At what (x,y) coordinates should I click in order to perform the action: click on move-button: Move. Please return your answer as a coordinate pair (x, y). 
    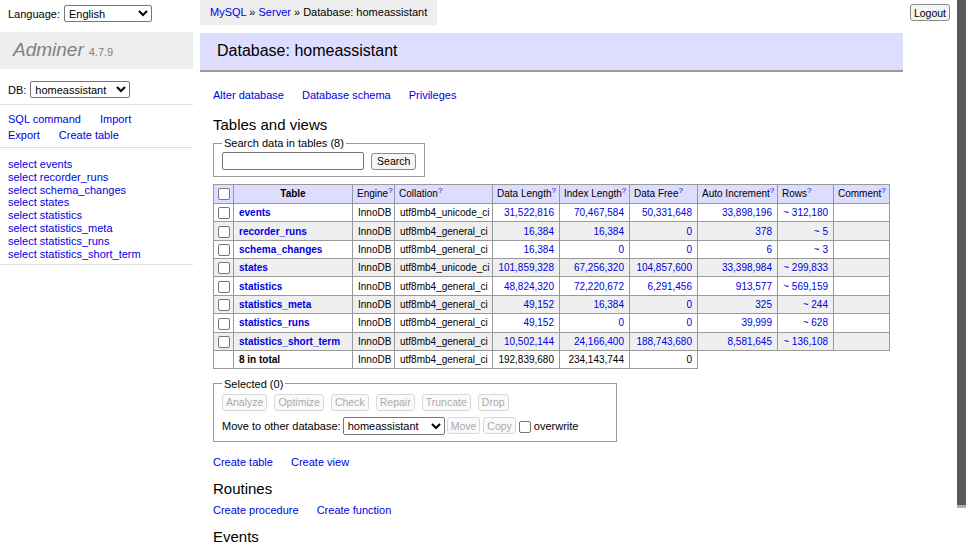
    Looking at the image, I should click on (464, 426).